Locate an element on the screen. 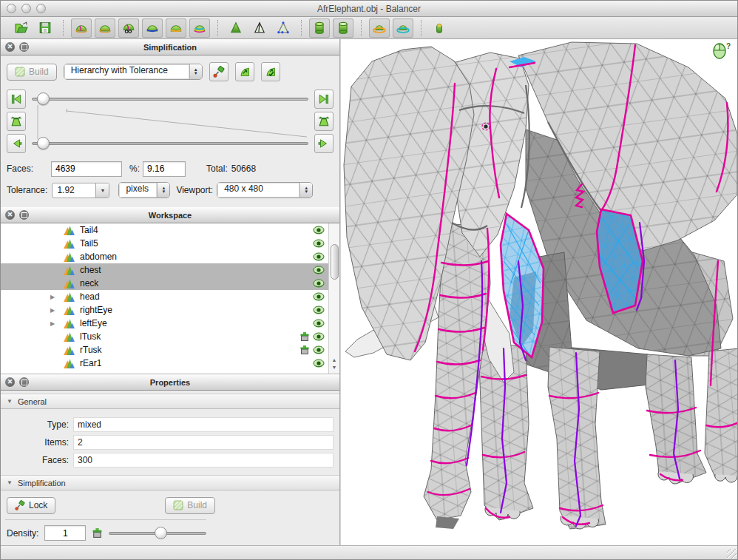 This screenshot has width=738, height=560. dome-seam-hidden-tool-button is located at coordinates (129, 28).